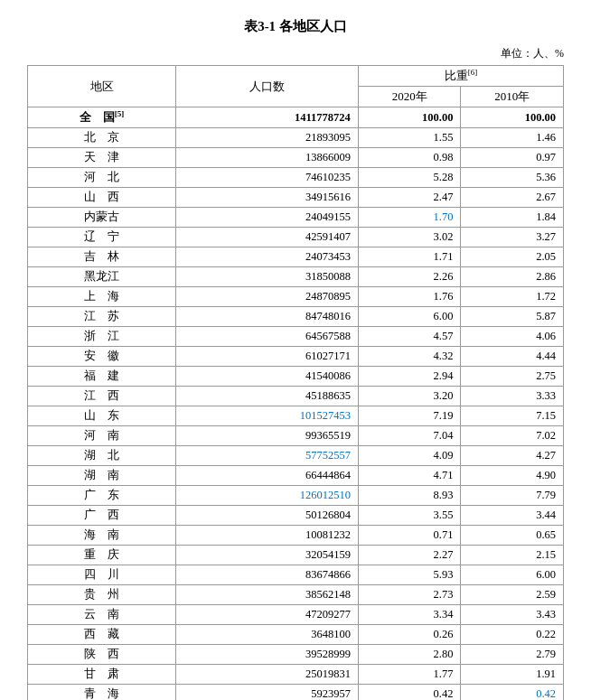 The image size is (591, 700). What do you see at coordinates (267, 377) in the screenshot?
I see `cell-population: 41540086` at bounding box center [267, 377].